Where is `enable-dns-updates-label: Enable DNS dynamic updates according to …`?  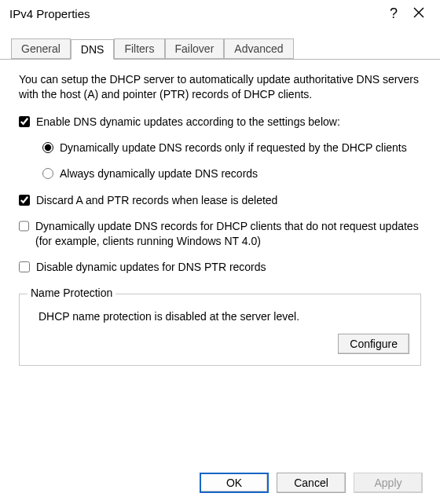
enable-dns-updates-label: Enable DNS dynamic updates according to … is located at coordinates (189, 122).